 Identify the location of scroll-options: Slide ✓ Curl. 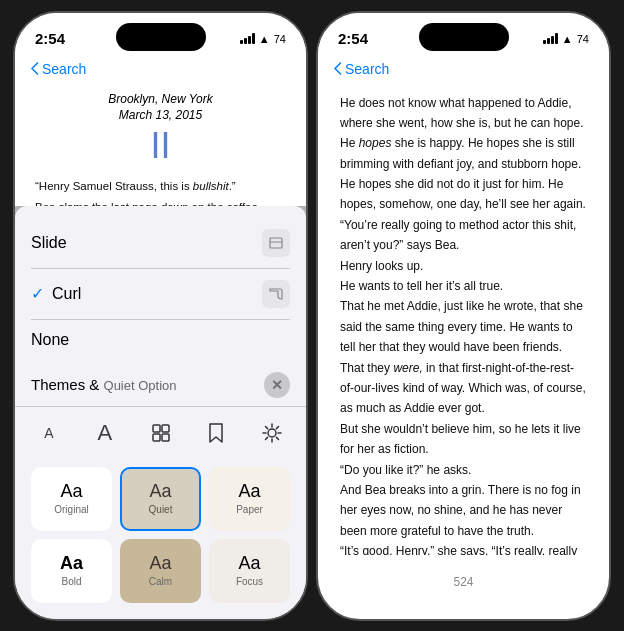
(160, 285).